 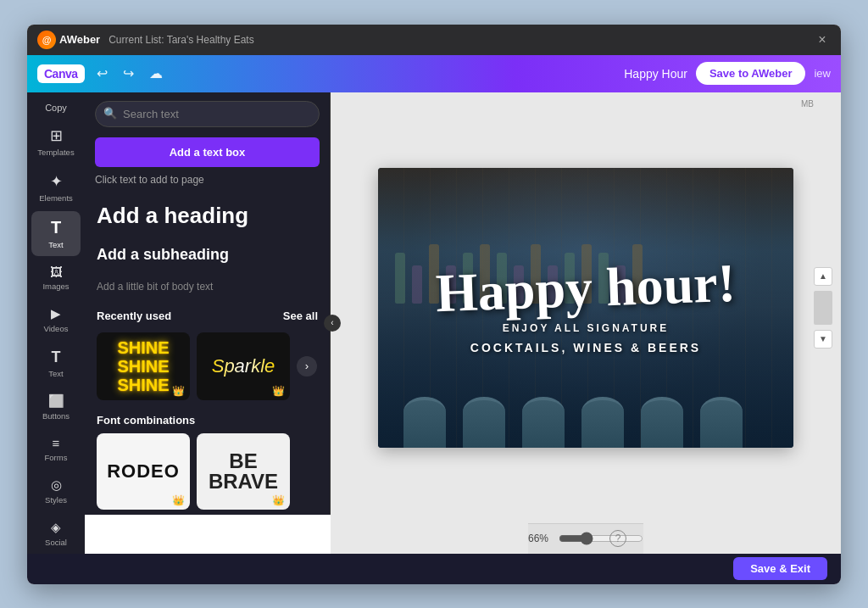 I want to click on add-subheading-item: Add a subheading, so click(x=207, y=254).